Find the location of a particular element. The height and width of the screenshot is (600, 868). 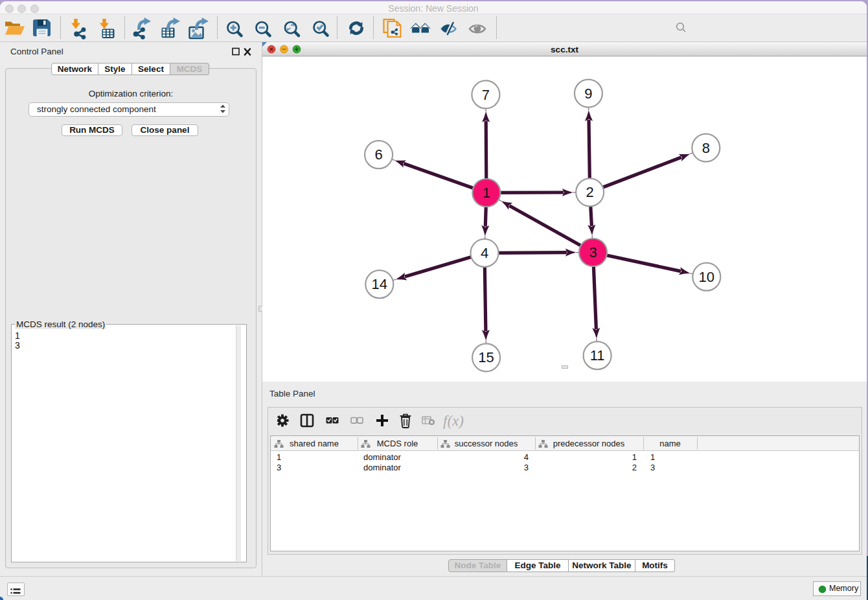

svg-text: 2 is located at coordinates (589, 192).